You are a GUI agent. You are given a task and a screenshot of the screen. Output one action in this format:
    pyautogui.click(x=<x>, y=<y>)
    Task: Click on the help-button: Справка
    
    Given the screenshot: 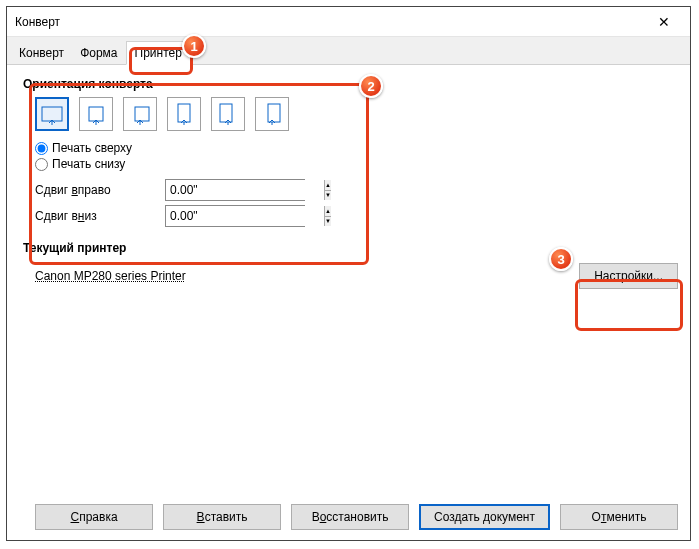 What is the action you would take?
    pyautogui.click(x=94, y=517)
    